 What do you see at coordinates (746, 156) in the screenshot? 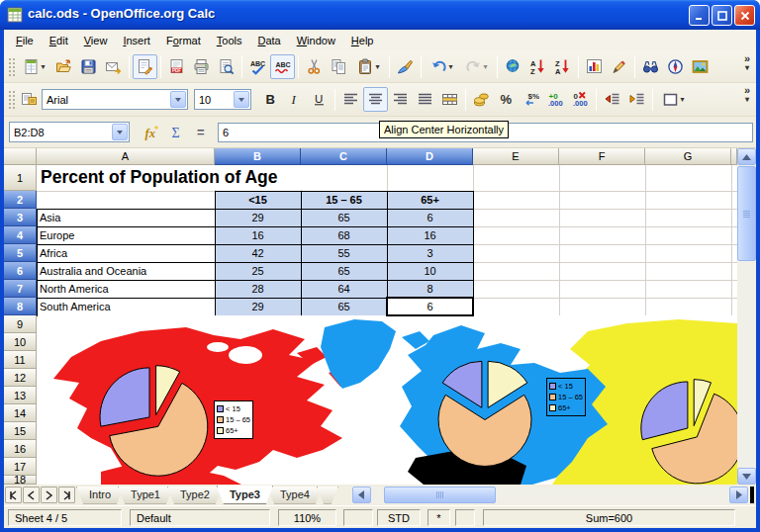
I see `scroll-up-button` at bounding box center [746, 156].